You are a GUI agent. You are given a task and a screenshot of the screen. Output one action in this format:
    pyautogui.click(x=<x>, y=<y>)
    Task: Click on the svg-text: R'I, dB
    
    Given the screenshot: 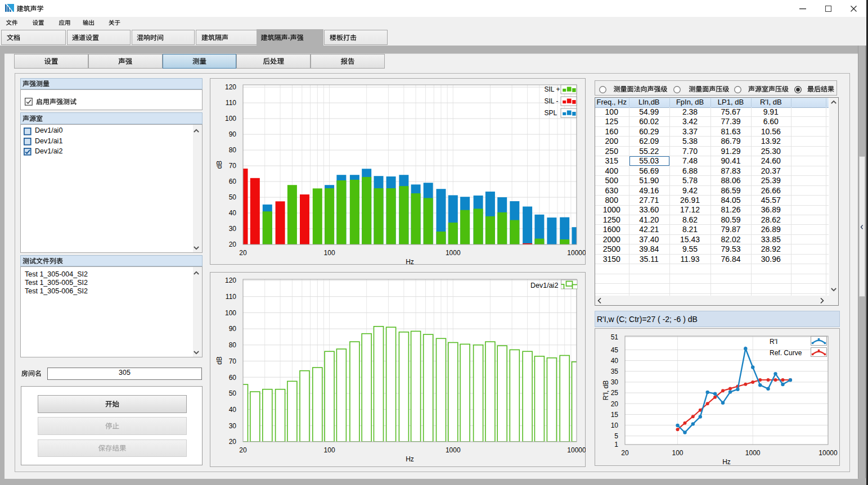 What is the action you would take?
    pyautogui.click(x=606, y=391)
    